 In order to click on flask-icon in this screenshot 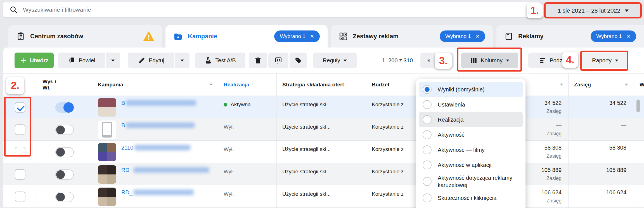, I will do `click(208, 60)`.